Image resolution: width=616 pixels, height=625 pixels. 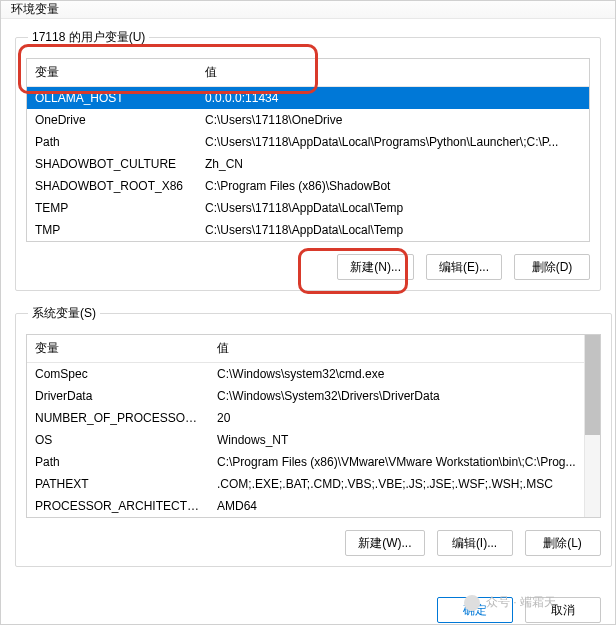 I want to click on cell-var-name: OLLAMA_HOST, so click(x=112, y=98).